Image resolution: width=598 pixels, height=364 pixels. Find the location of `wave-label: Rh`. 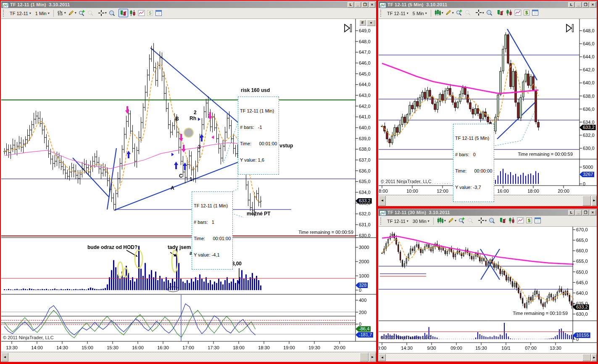

wave-label: Rh is located at coordinates (193, 118).